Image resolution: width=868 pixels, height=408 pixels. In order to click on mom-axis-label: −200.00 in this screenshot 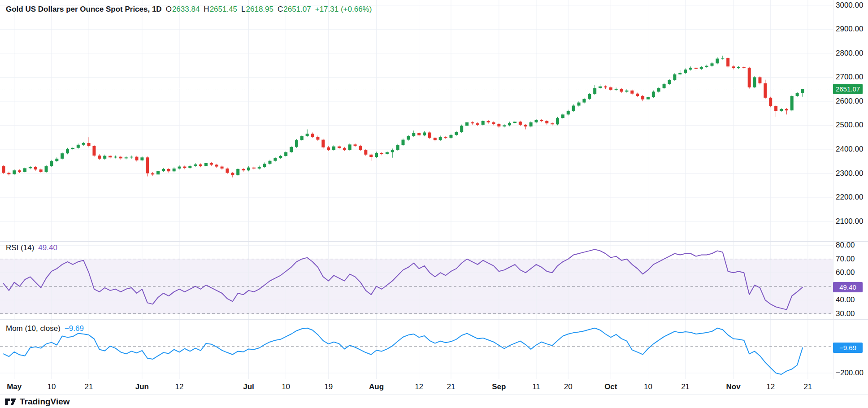, I will do `click(850, 373)`.